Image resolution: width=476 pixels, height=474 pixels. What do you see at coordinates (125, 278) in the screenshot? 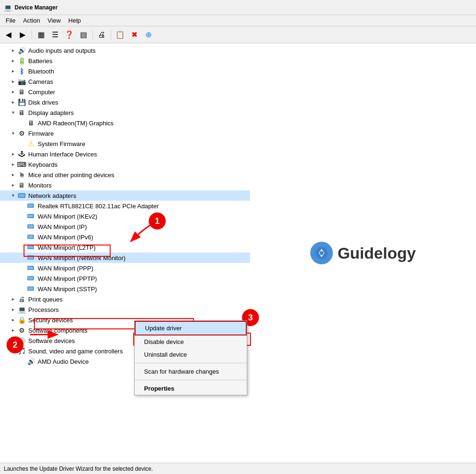
I see `tree-item-wan7: WAN Miniport (PPTP)` at bounding box center [125, 278].